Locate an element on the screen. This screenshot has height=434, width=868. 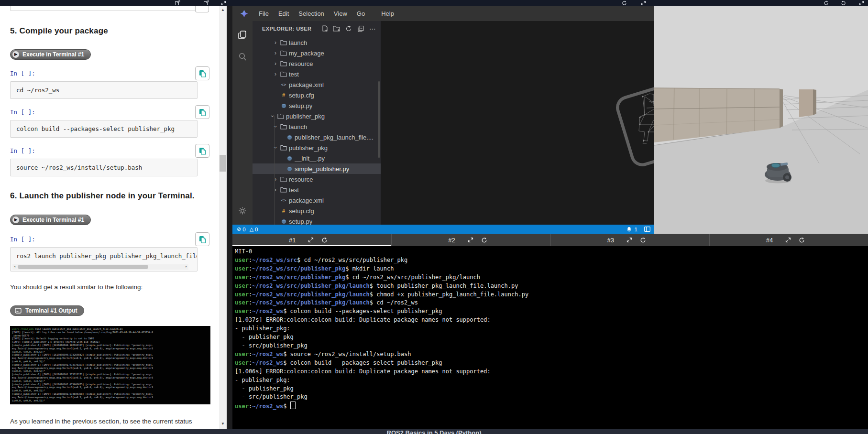
warning-count: 0 is located at coordinates (256, 229).